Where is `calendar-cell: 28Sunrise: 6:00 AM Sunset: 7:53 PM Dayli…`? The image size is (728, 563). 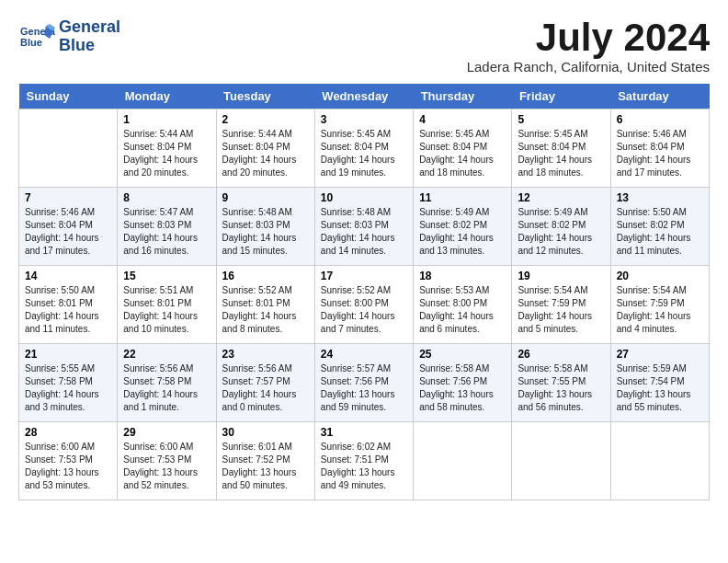
calendar-cell: 28Sunrise: 6:00 AM Sunset: 7:53 PM Dayli… is located at coordinates (68, 462).